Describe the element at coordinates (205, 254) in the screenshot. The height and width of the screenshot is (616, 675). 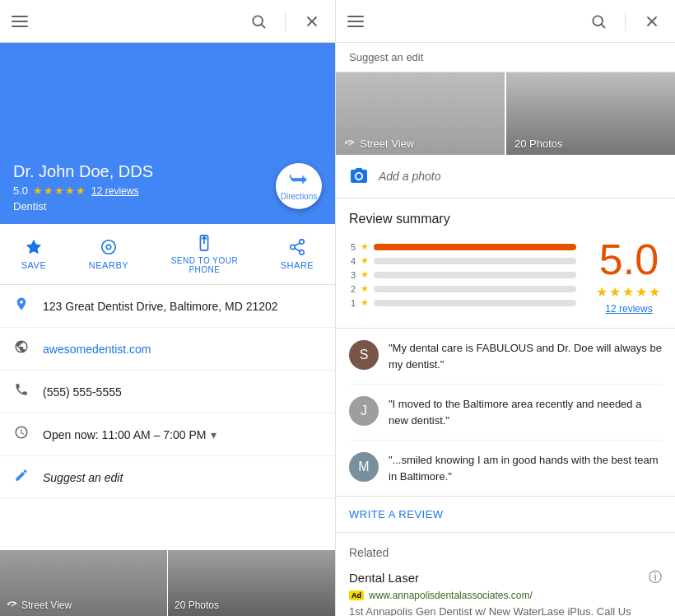
I see `send-to-phone-button: SEND TO YOUR PHONE` at that location.